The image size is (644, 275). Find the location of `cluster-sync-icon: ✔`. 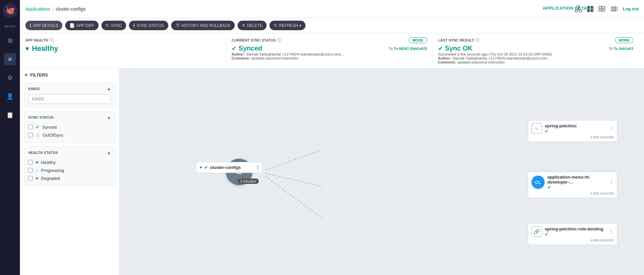

cluster-sync-icon: ✔ is located at coordinates (206, 168).